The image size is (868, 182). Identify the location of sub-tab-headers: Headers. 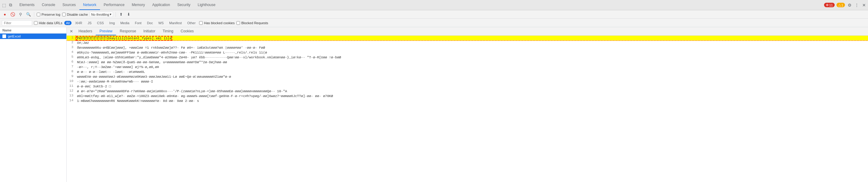
(85, 31).